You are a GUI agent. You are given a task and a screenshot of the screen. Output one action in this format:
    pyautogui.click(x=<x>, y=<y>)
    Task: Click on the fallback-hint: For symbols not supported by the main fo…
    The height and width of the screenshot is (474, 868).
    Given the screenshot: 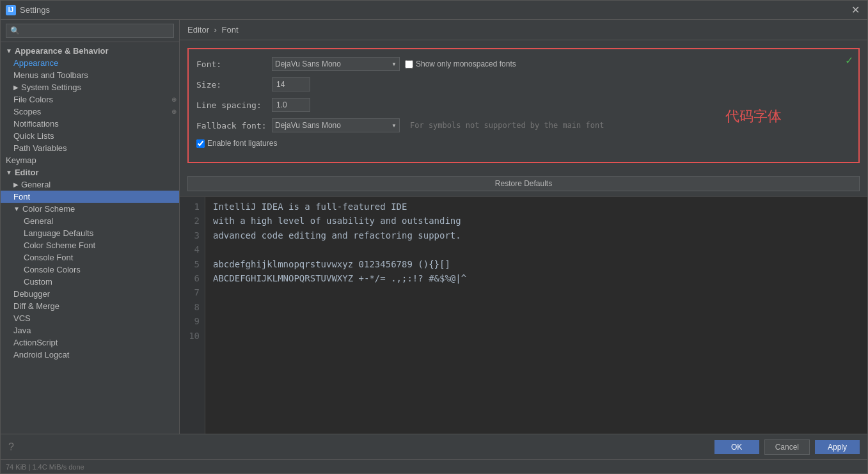 What is the action you would take?
    pyautogui.click(x=507, y=125)
    